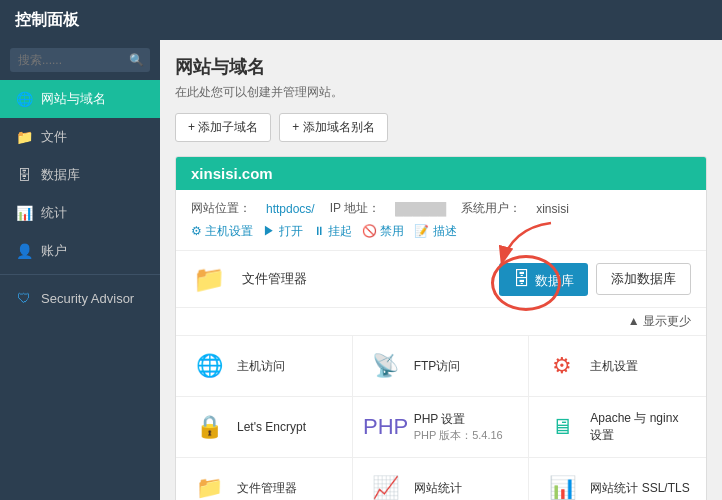 This screenshot has width=722, height=500. Describe the element at coordinates (383, 232) in the screenshot. I see `action-disable: 🚫 禁用` at that location.